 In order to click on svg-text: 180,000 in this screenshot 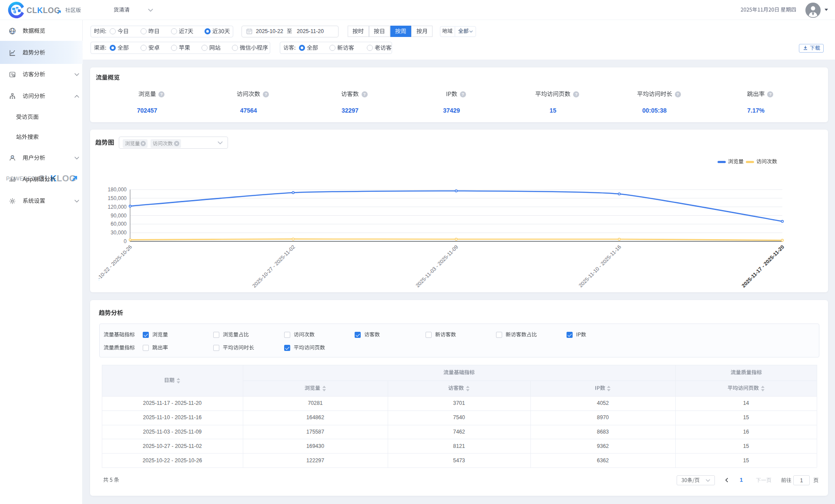, I will do `click(117, 190)`.